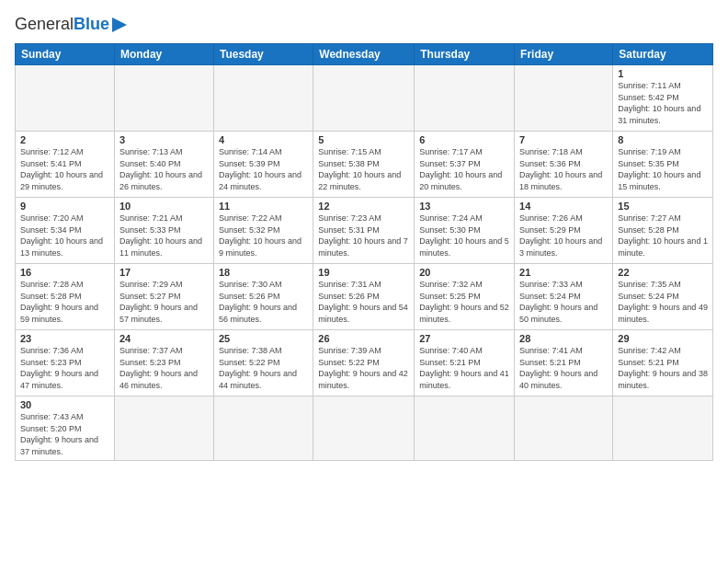 The image size is (728, 563). Describe the element at coordinates (164, 272) in the screenshot. I see `day-number: 17` at that location.